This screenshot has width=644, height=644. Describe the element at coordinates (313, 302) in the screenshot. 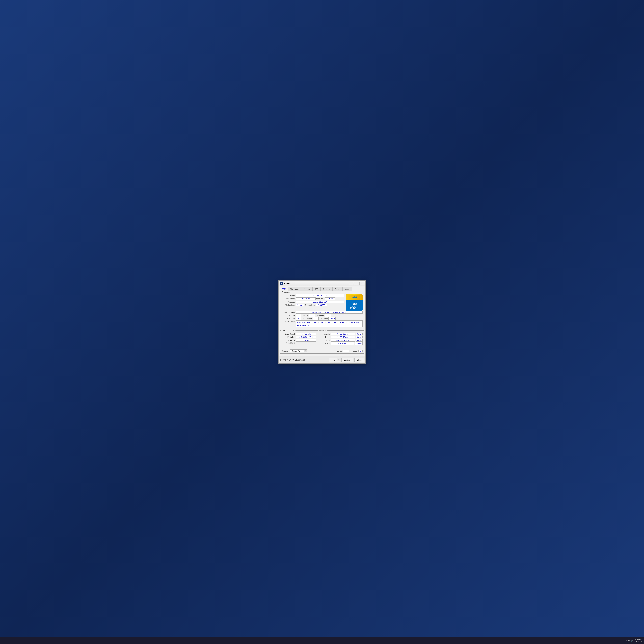

I see `package-row: Package Socket 1150 LGA` at that location.